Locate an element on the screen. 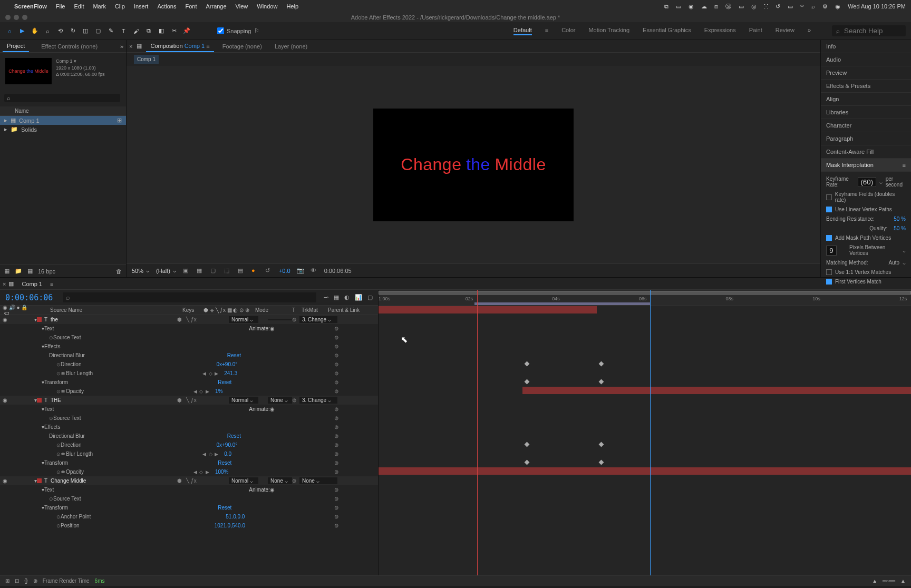 The width and height of the screenshot is (911, 588). bluetooth-icon: ⵘ is located at coordinates (766, 6).